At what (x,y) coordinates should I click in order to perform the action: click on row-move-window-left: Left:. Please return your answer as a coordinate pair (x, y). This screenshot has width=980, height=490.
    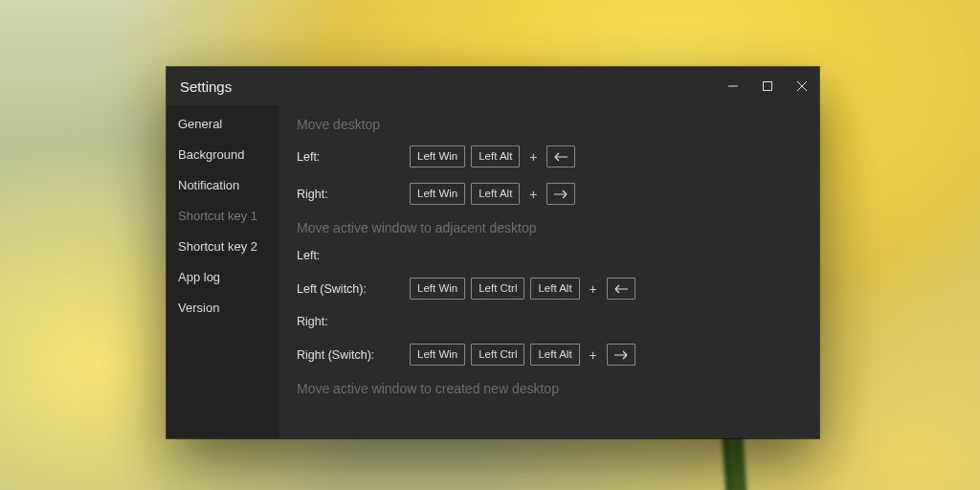
    Looking at the image, I should click on (546, 256).